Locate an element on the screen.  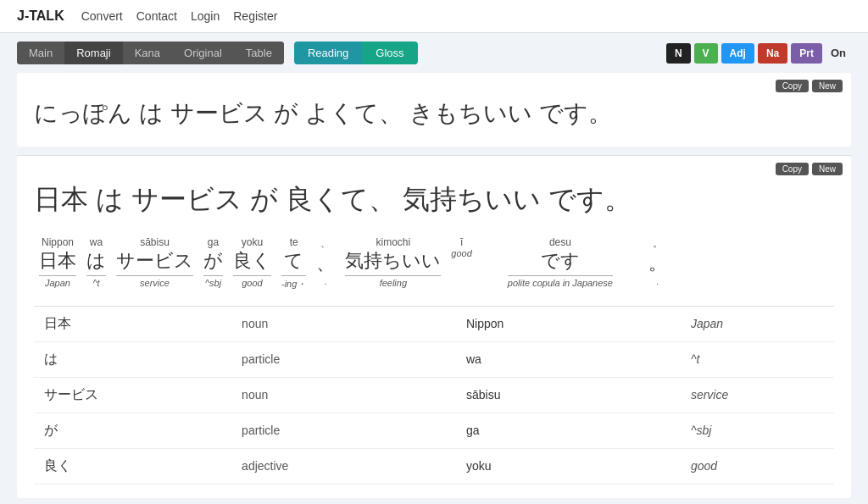
reading-buttons: Reading Gloss is located at coordinates (356, 53).